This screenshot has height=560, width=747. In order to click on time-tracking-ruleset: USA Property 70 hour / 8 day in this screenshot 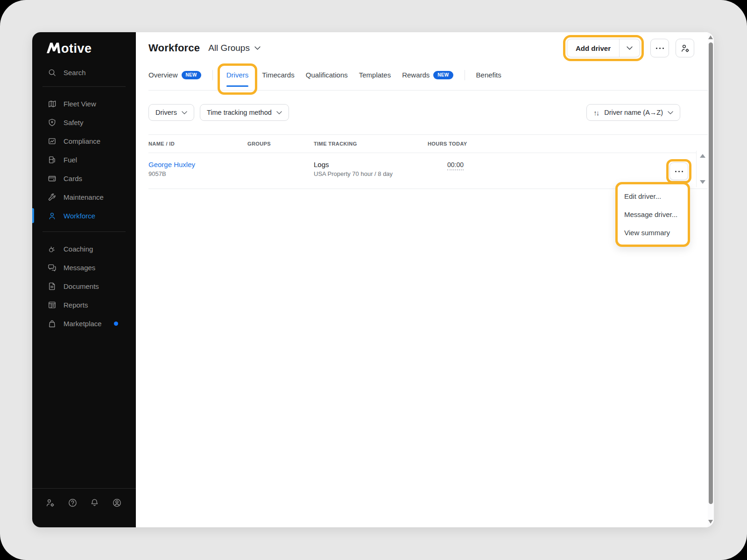, I will do `click(371, 174)`.